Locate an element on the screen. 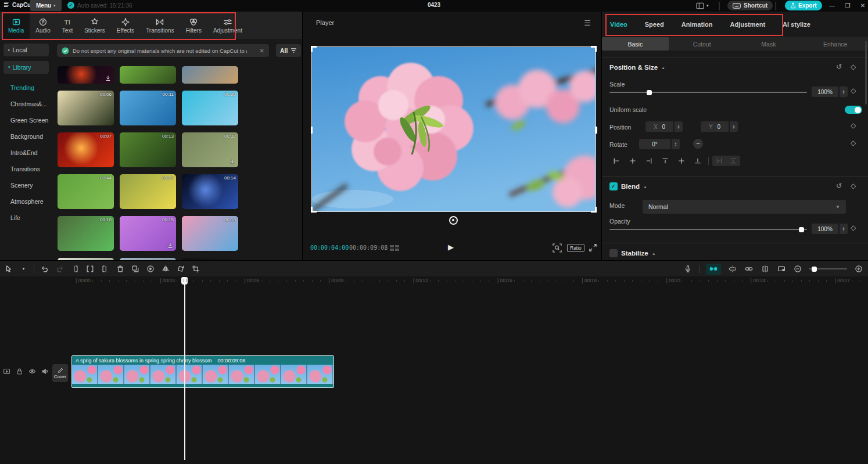 This screenshot has width=868, height=464. shortcut-button: Shortcut is located at coordinates (750, 6).